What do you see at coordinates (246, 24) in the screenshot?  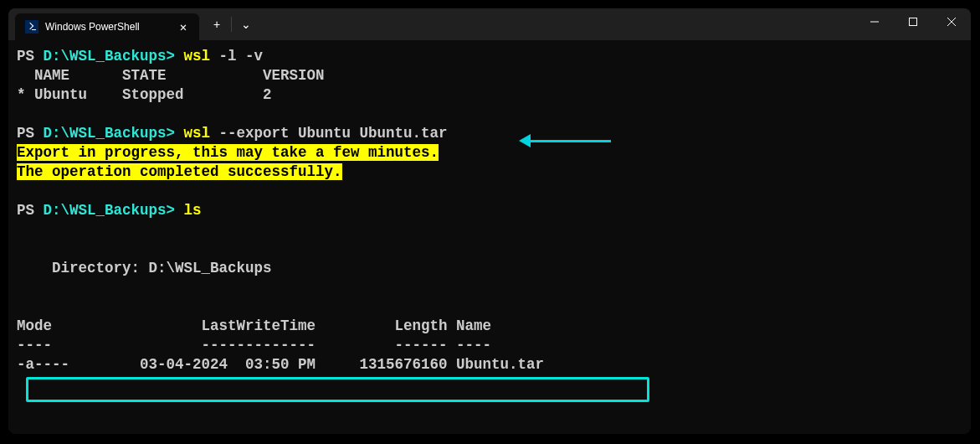 I see `tab-dropdown-button: ⌄` at bounding box center [246, 24].